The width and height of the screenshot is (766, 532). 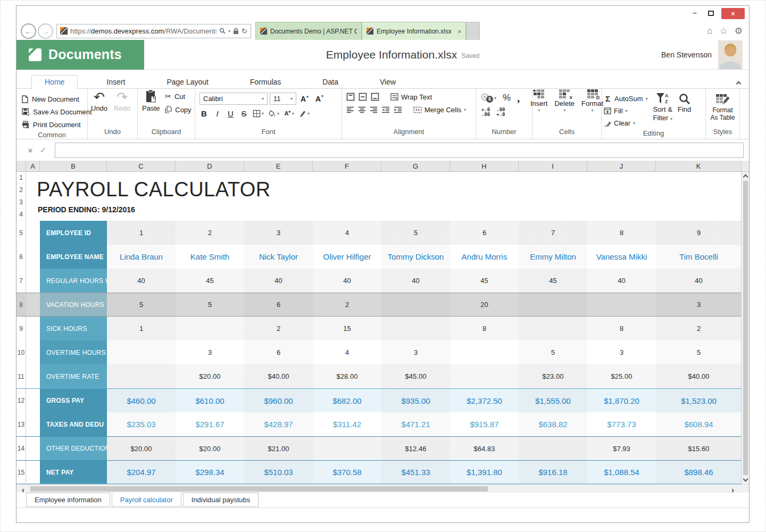 What do you see at coordinates (553, 304) in the screenshot?
I see `cell-I8` at bounding box center [553, 304].